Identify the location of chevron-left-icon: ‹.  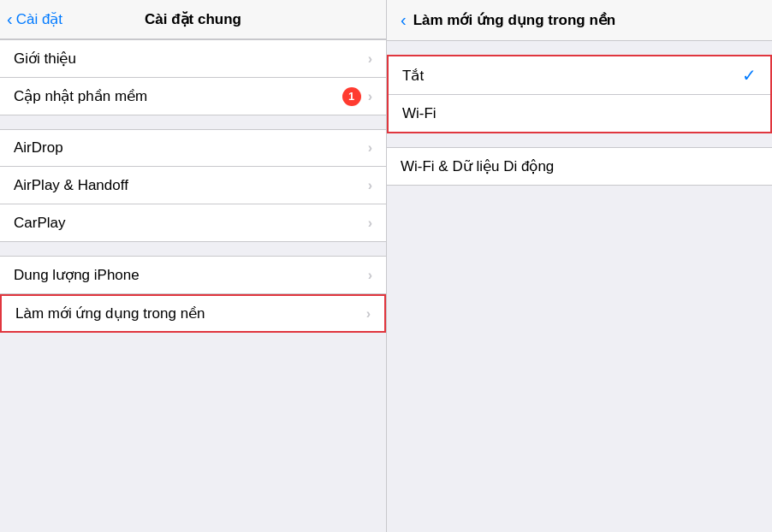
(10, 19).